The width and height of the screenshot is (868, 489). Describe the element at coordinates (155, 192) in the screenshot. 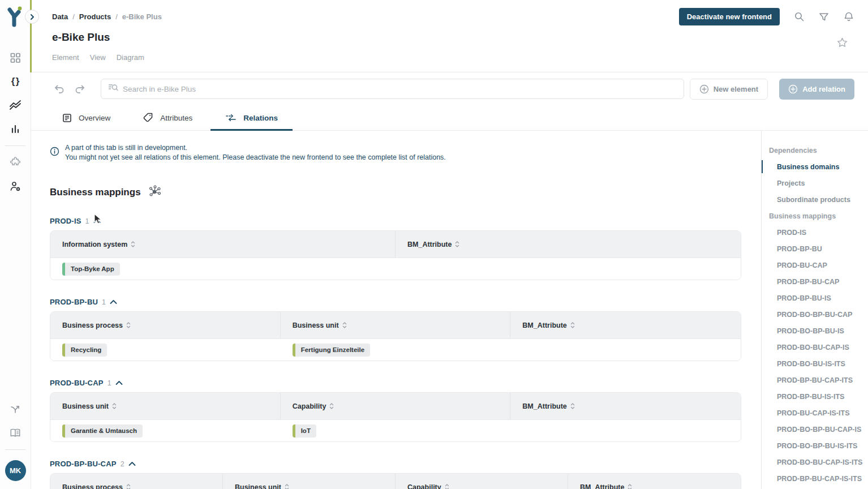

I see `molecule-icon` at that location.